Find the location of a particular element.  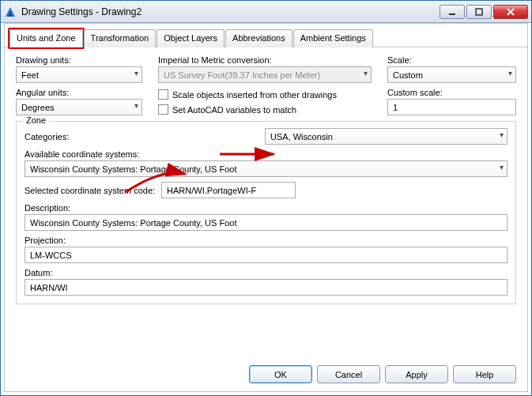

zone-legend: Zone is located at coordinates (36, 120).